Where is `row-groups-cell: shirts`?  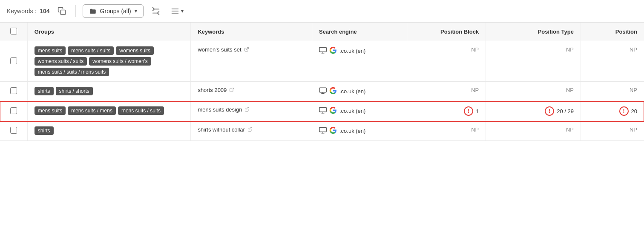 row-groups-cell: shirts is located at coordinates (109, 131).